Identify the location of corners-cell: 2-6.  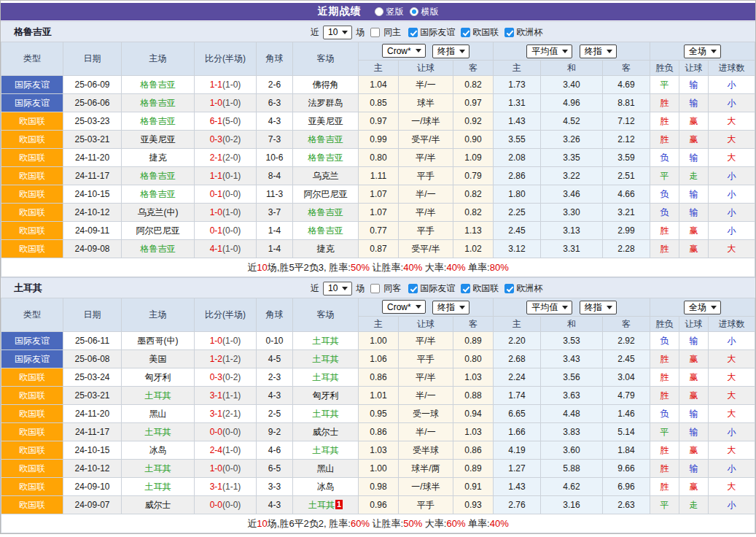
(275, 85).